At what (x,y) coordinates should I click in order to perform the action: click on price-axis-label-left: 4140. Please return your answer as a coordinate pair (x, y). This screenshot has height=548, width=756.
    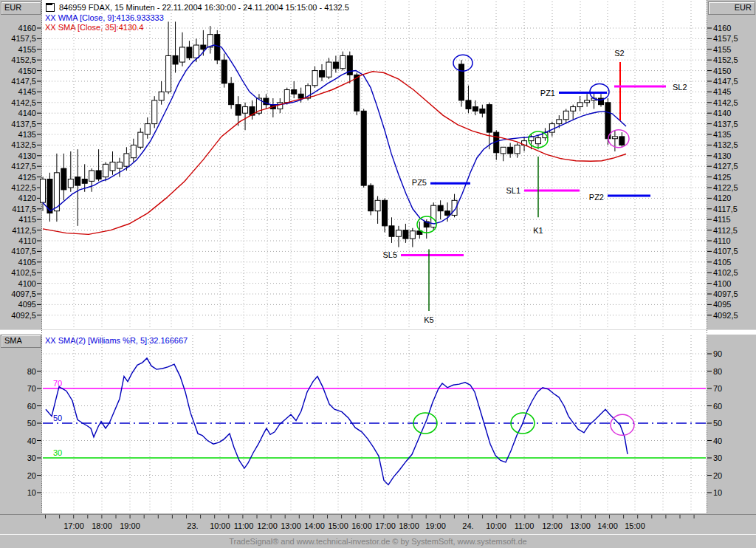
    Looking at the image, I should click on (27, 113).